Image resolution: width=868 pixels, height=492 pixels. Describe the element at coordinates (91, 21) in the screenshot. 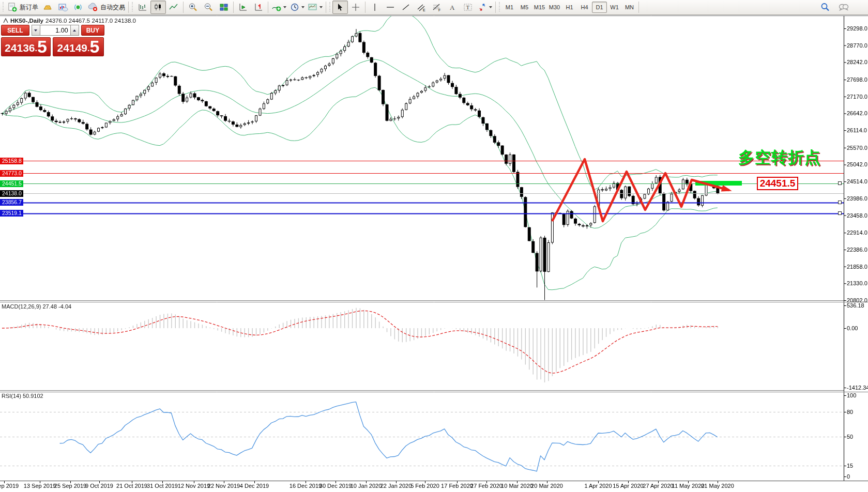

I see `ohlc-values: 24376.0 24467.5 24117.0 24138.0` at that location.